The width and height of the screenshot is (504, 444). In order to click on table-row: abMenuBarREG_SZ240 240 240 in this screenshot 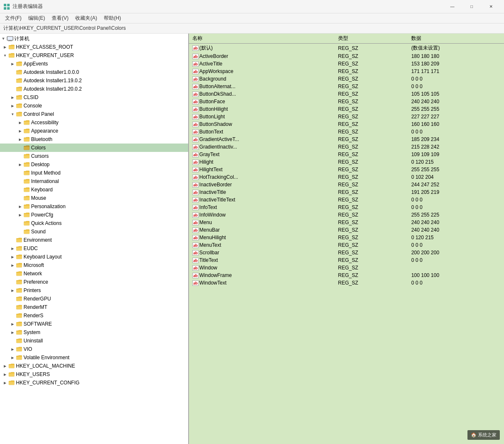, I will do `click(346, 230)`.